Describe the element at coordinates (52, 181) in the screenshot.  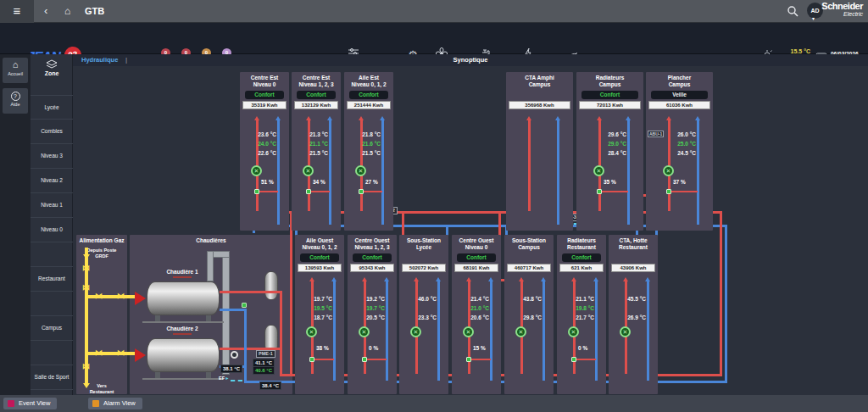
I see `sidebar-zone-niveau-2: Niveau 2` at that location.